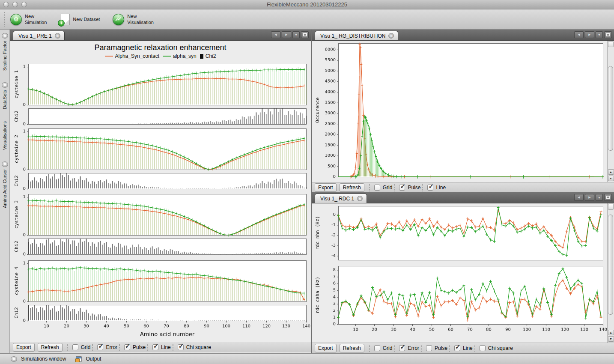  I want to click on checkbox-chi-square: ✓Chi square, so click(194, 347).